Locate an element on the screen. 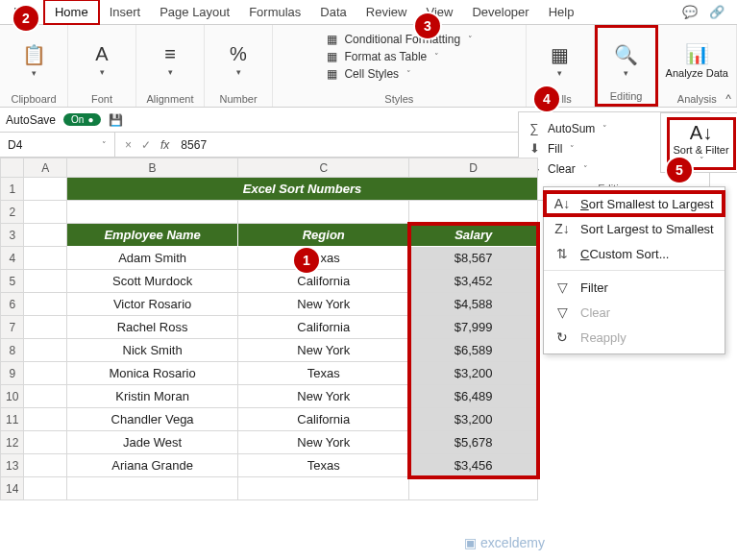  row-header: 7 is located at coordinates (12, 328).